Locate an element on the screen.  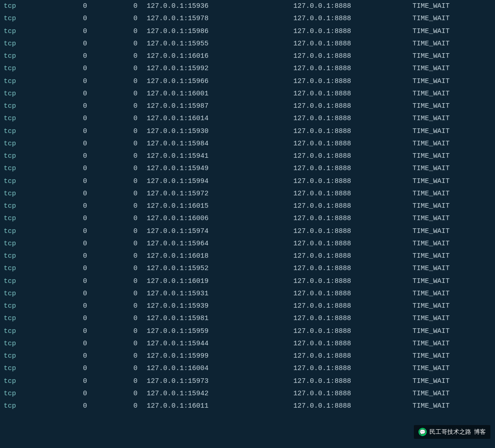
local-address-cell: 127.0.0.1:15984 is located at coordinates (206, 144).